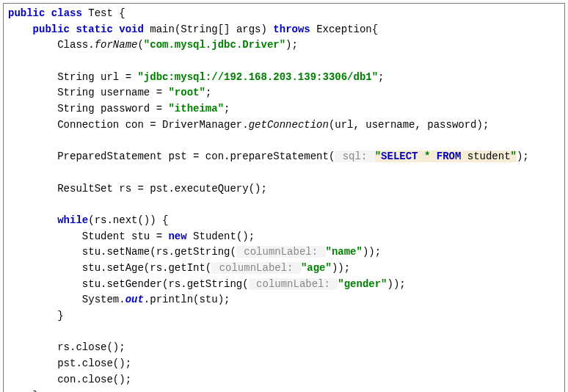 This screenshot has height=392, width=568. What do you see at coordinates (489, 156) in the screenshot?
I see `sql-table: student` at bounding box center [489, 156].